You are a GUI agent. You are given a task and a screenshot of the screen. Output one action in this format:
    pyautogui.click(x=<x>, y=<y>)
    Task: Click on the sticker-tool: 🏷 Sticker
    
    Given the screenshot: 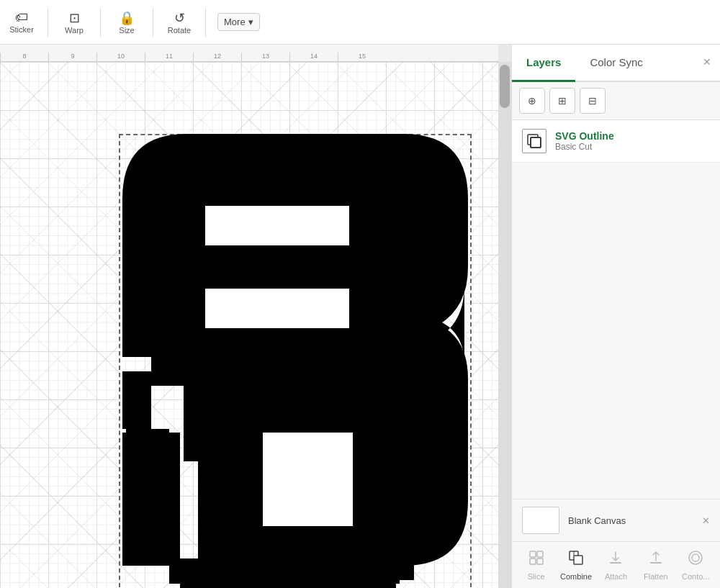 What is the action you would take?
    pyautogui.click(x=22, y=22)
    